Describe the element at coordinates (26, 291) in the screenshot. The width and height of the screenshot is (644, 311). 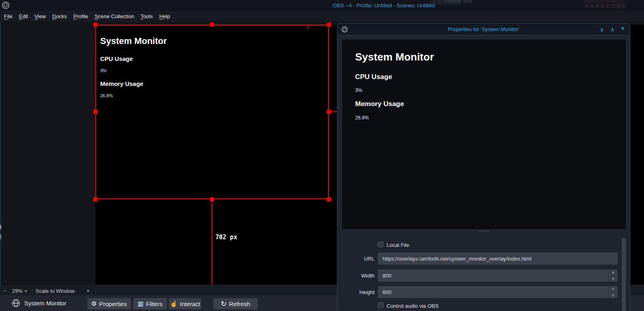
I see `zoom-in-button: +` at that location.